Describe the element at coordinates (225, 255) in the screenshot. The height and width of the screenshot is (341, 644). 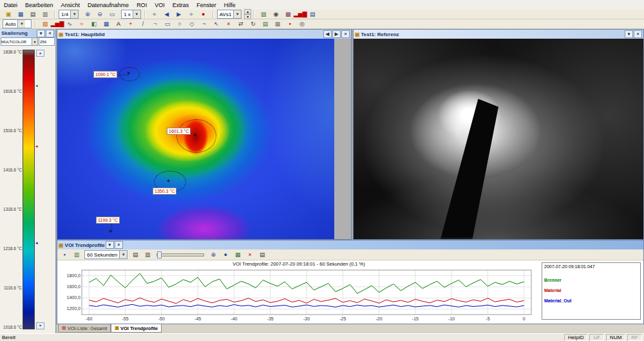
I see `info-icon: ●` at that location.